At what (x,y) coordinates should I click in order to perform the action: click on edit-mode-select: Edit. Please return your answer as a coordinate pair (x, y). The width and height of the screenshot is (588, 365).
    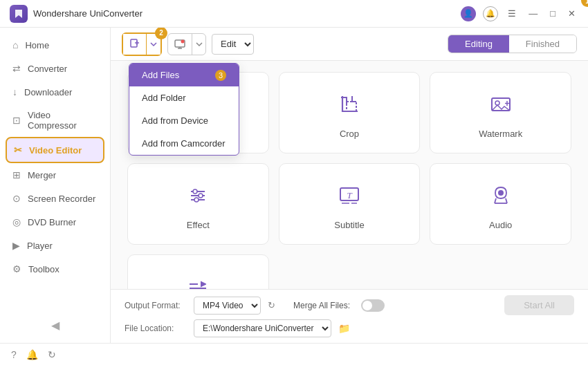
    Looking at the image, I should click on (232, 44).